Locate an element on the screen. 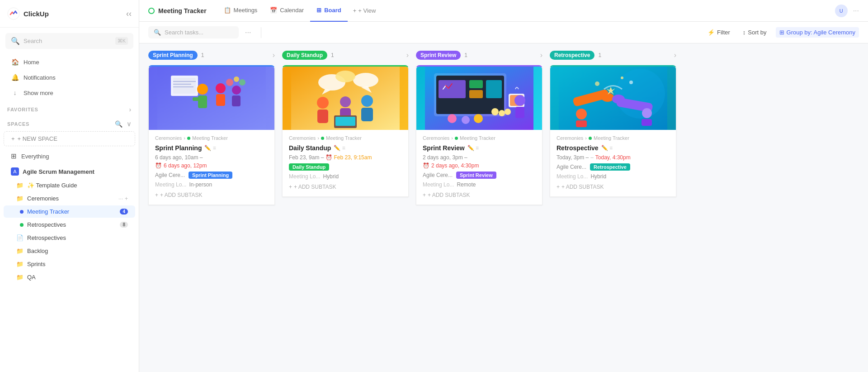  add-subtask-retrospective: + + ADD SUBTASK is located at coordinates (613, 187).